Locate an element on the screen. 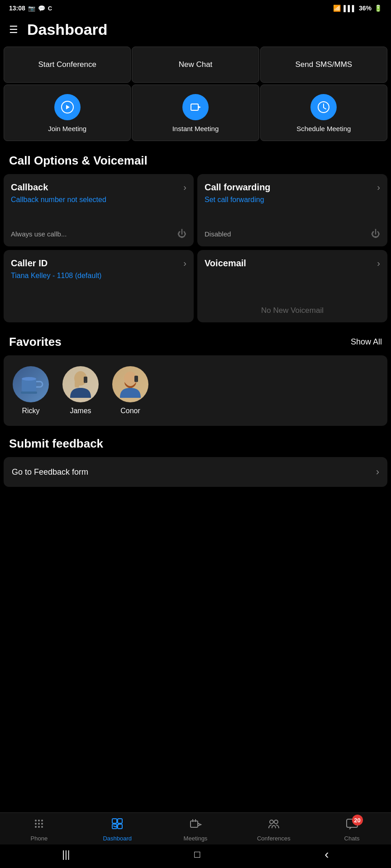 This screenshot has height=868, width=391. caller-id-card: Caller ID › Tiana Kelley - 1108 (default… is located at coordinates (99, 286).